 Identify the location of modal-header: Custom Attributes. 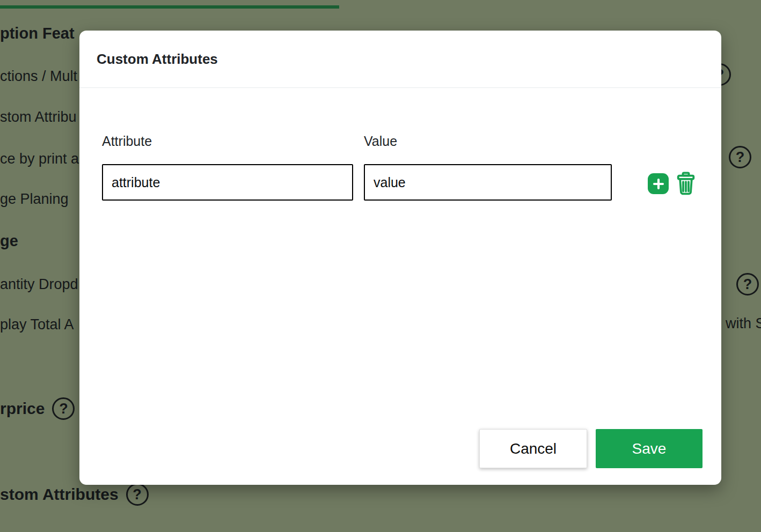
(400, 59).